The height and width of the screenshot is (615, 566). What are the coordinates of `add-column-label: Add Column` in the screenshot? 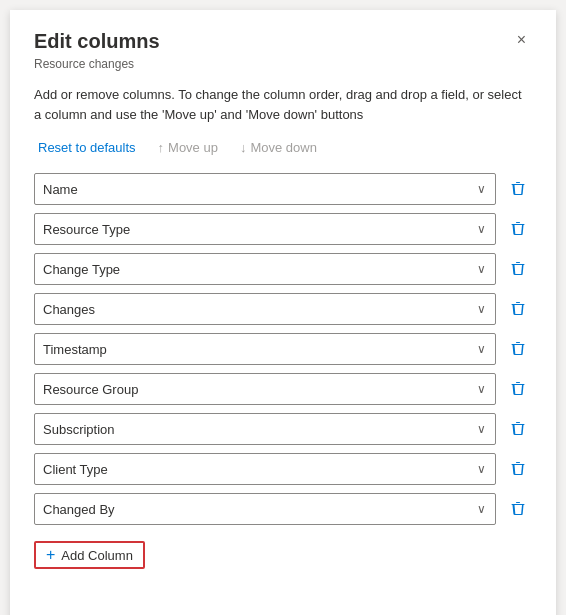 It's located at (97, 556).